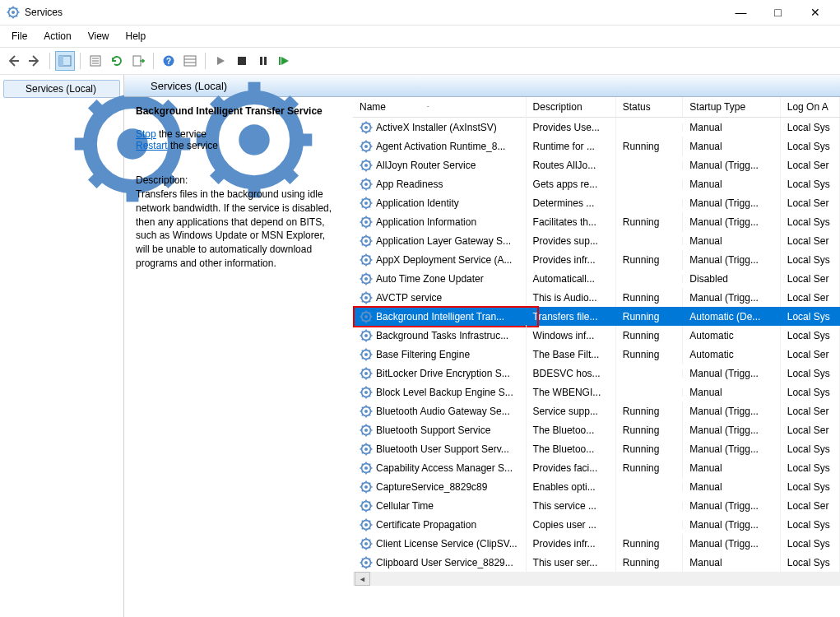 This screenshot has width=840, height=617. What do you see at coordinates (239, 111) in the screenshot?
I see `selected-service-name: Background Intelligent Transfer Service` at bounding box center [239, 111].